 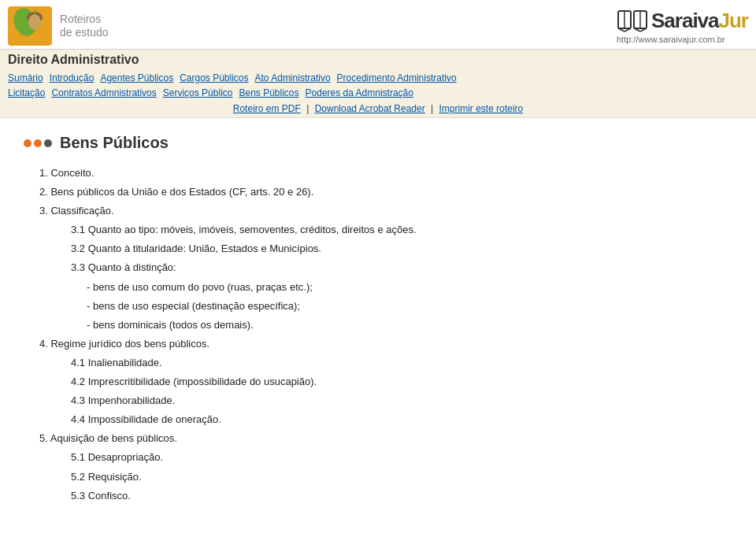 I want to click on logo-line2: de estudo, so click(x=84, y=33).